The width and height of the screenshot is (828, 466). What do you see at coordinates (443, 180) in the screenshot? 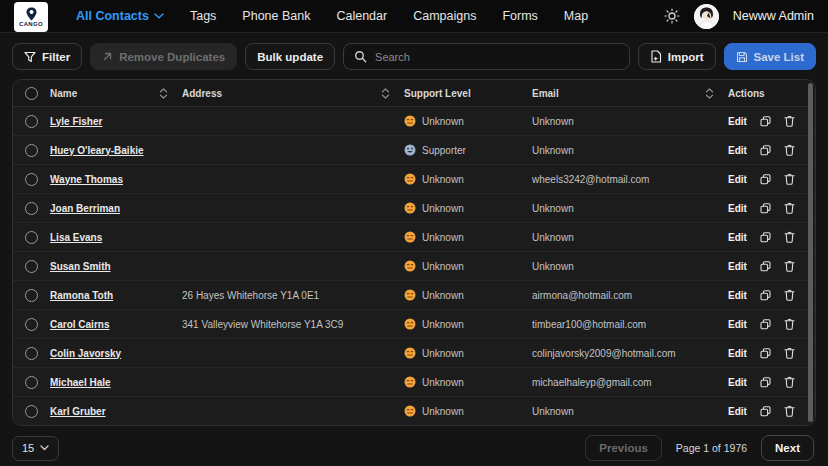
I see `support-level-text: Unknown` at bounding box center [443, 180].